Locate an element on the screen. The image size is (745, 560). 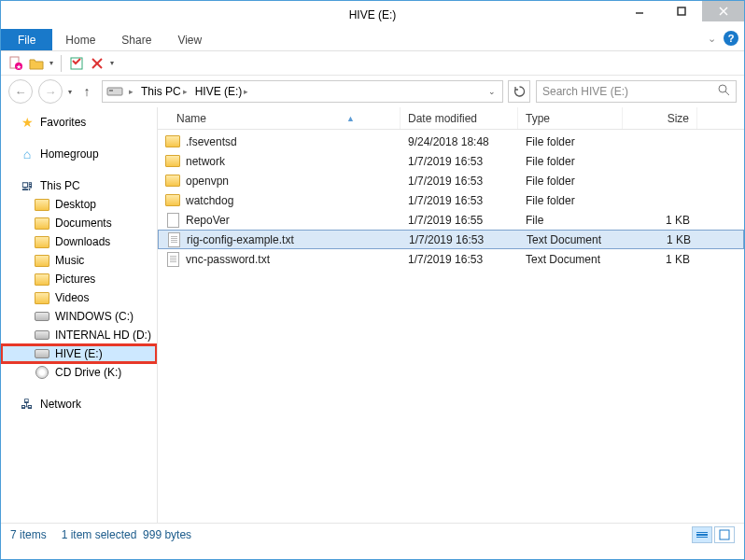
sidebar-item-documents: Documents is located at coordinates (78, 223).